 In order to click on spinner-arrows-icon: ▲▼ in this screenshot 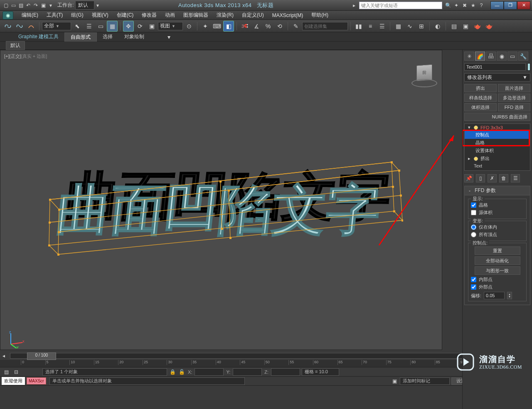, I will do `click(510, 296)`.